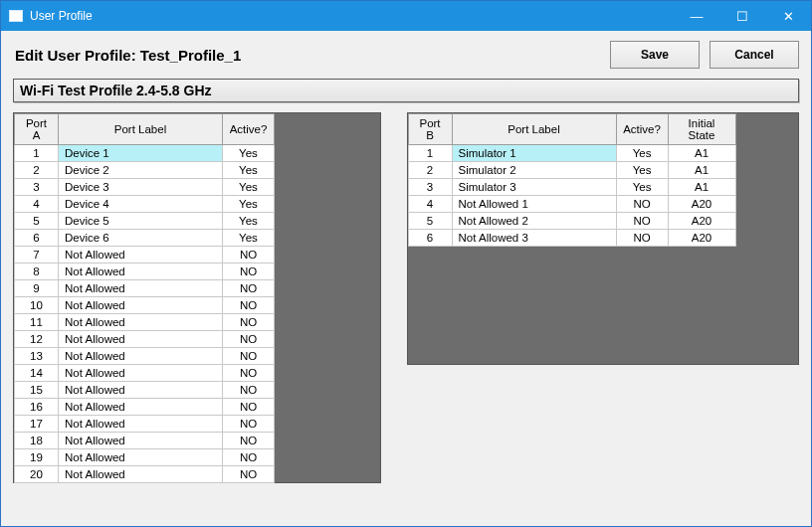 Image resolution: width=812 pixels, height=527 pixels. What do you see at coordinates (141, 187) in the screenshot?
I see `cell-label: Device 3` at bounding box center [141, 187].